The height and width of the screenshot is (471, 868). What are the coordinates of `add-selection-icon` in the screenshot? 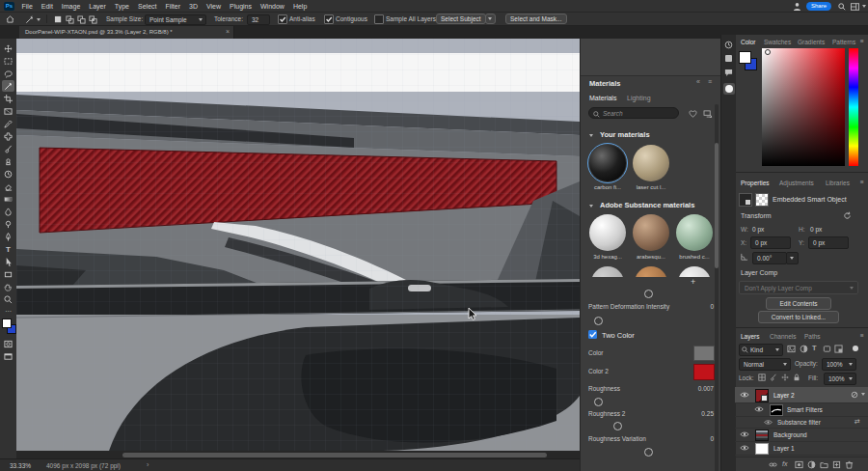 It's located at (69, 19).